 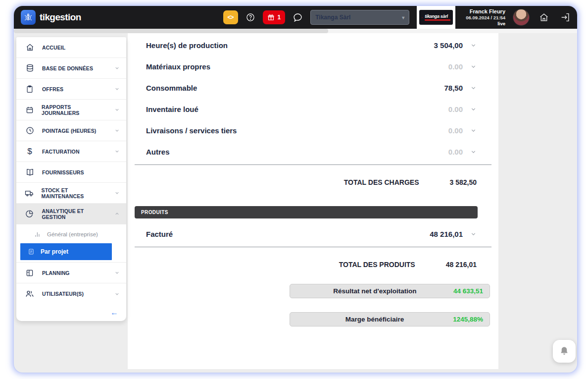 I want to click on sidebar-item-label: POINTAGE (HEURES), so click(x=69, y=131).